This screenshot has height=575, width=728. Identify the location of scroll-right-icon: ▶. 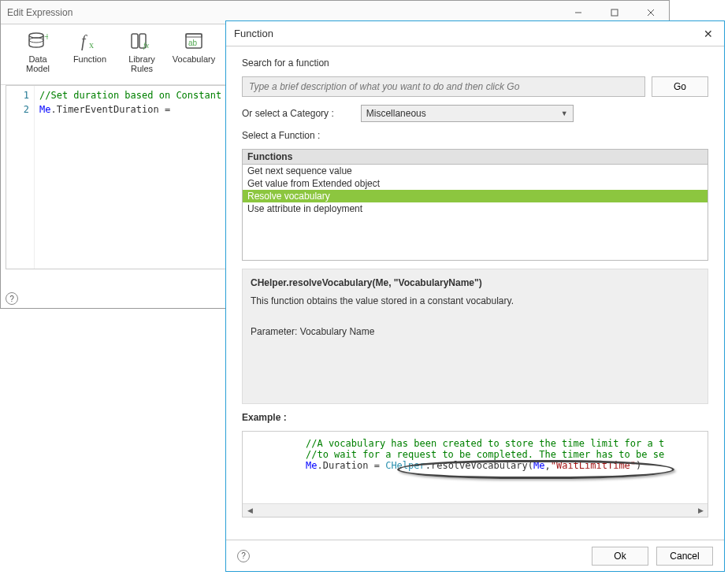
(700, 510).